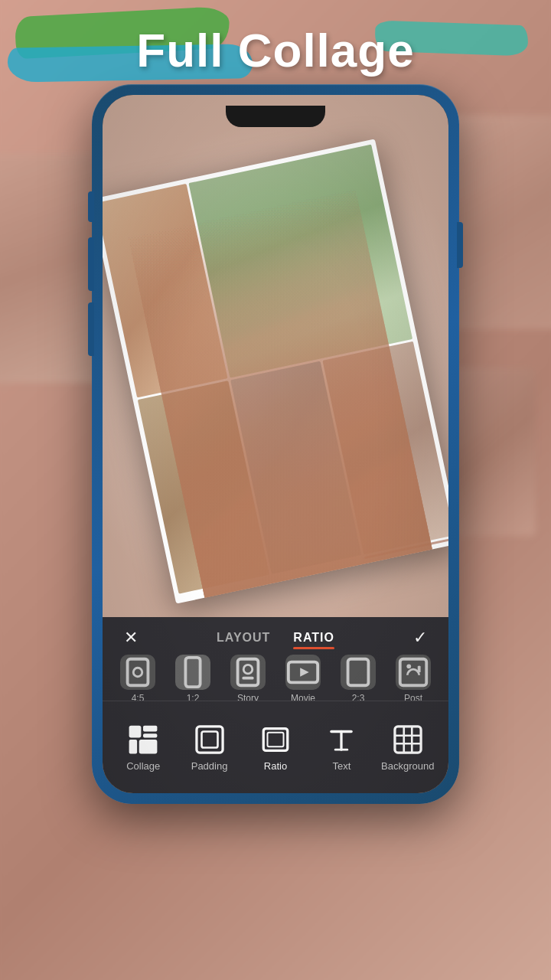  What do you see at coordinates (407, 766) in the screenshot?
I see `nav-label-background: Background` at bounding box center [407, 766].